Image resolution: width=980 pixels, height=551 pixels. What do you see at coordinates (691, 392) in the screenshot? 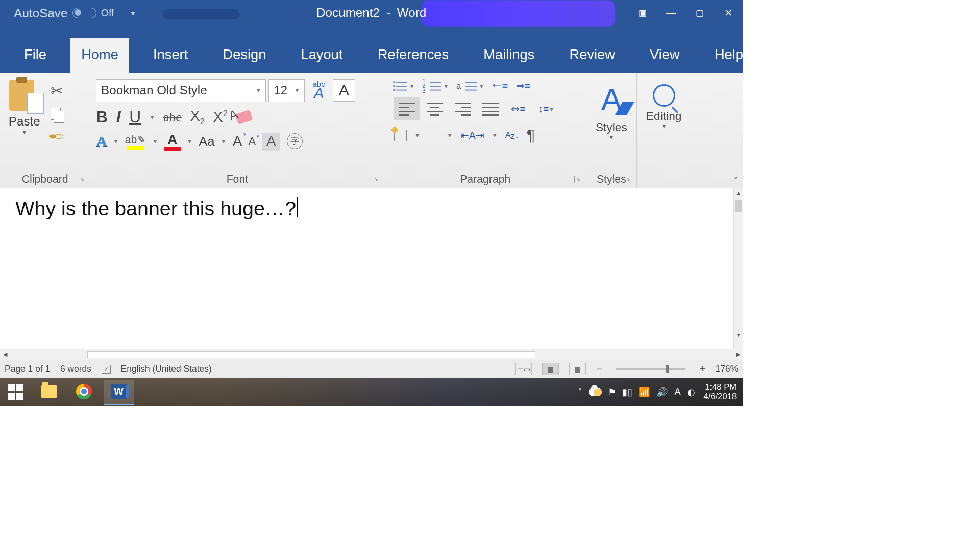
I see `action-center-icon: ◐` at bounding box center [691, 392].